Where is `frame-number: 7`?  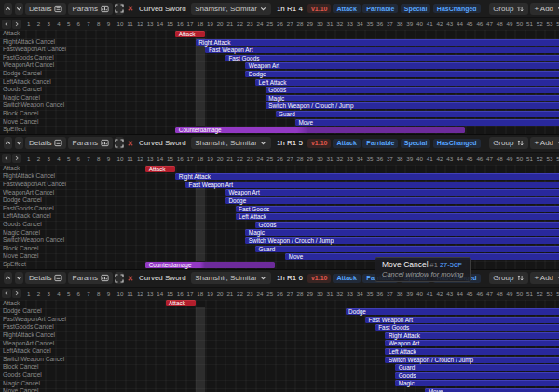
frame-number: 7 is located at coordinates (88, 24).